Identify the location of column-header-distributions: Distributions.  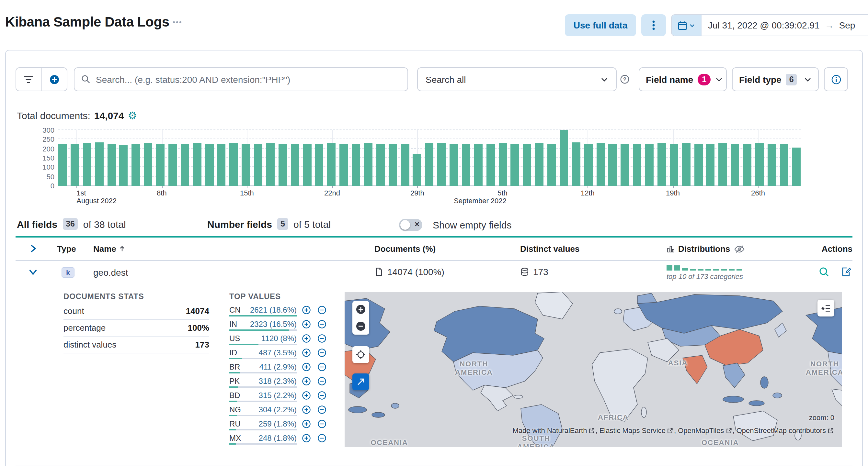
(698, 249).